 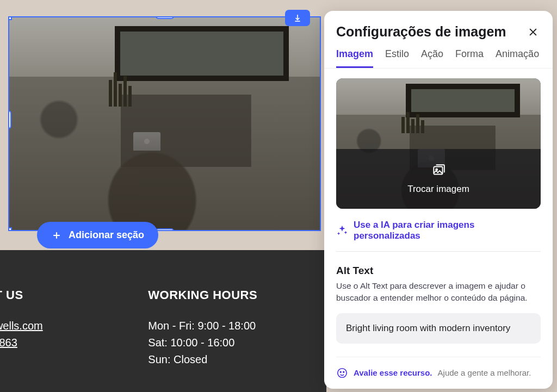 What do you see at coordinates (438, 231) in the screenshot?
I see `ai-generate-link: Use a IA para criar imagens personalizad…` at bounding box center [438, 231].